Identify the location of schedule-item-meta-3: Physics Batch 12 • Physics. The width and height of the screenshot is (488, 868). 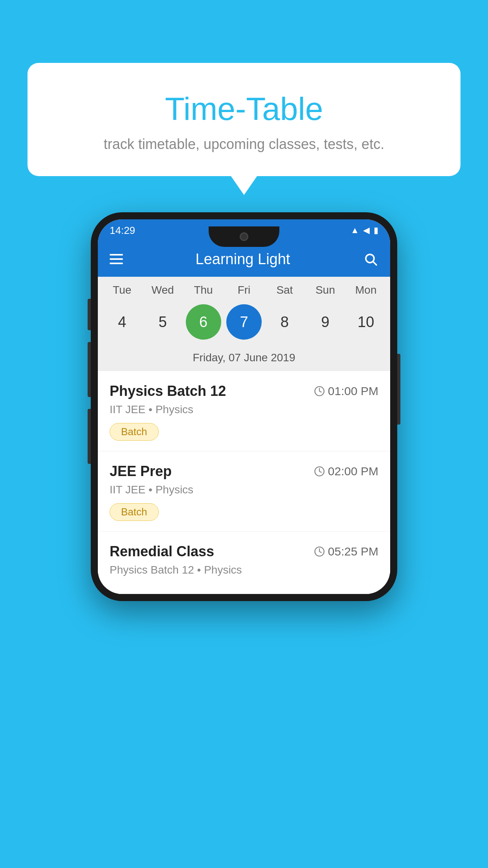
(244, 570).